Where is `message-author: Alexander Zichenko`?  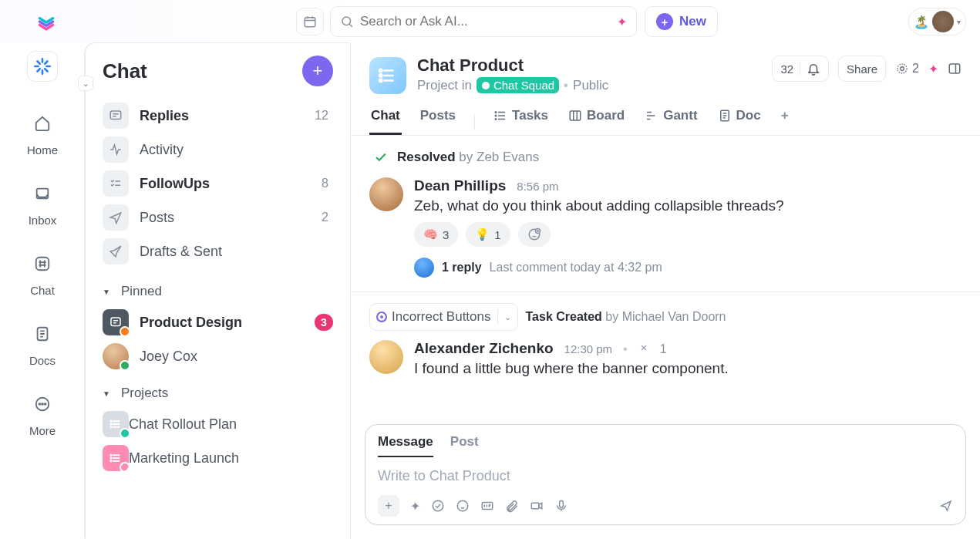 message-author: Alexander Zichenko is located at coordinates (484, 349).